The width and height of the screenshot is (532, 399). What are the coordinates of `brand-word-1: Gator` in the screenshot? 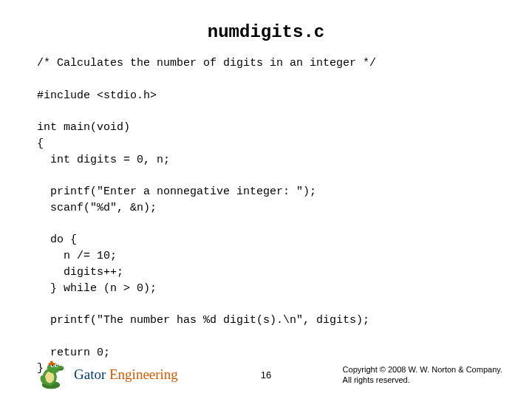 It's located at (92, 374).